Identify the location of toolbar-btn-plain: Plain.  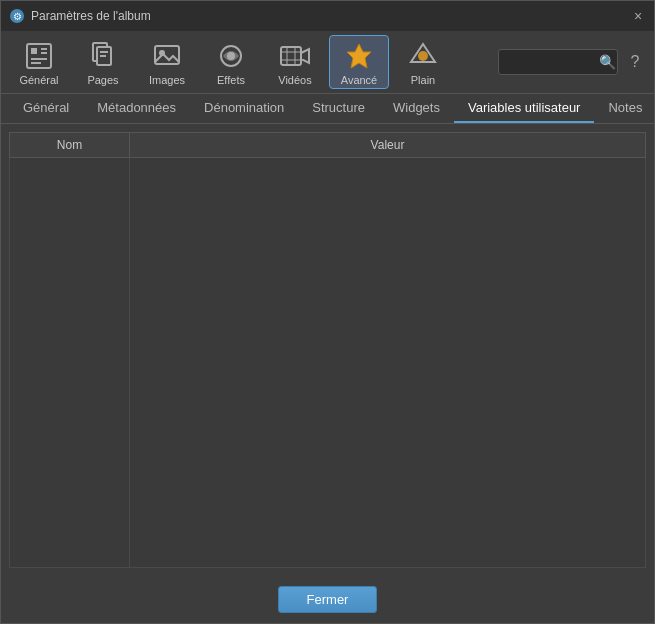
(423, 62).